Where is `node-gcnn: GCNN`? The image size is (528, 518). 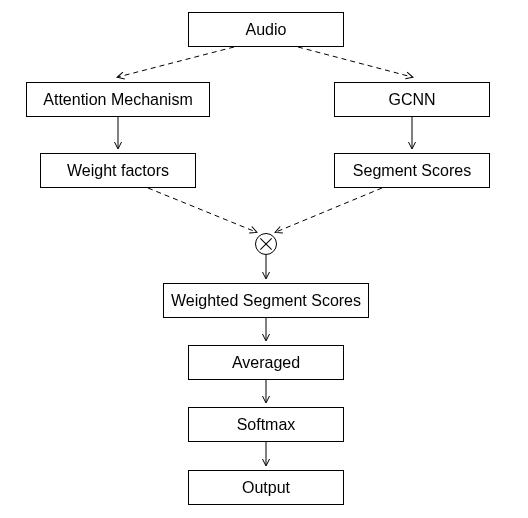 node-gcnn: GCNN is located at coordinates (412, 100).